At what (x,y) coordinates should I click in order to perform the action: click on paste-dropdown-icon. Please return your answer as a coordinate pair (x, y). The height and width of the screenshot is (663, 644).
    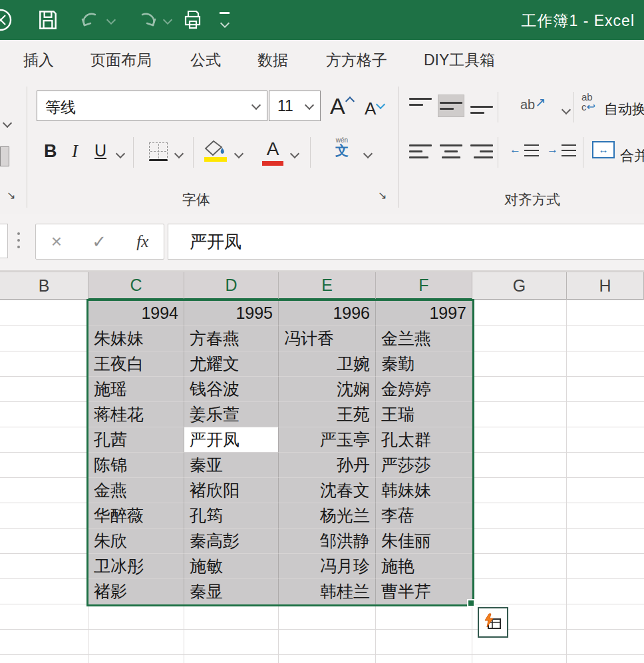
    Looking at the image, I should click on (7, 123).